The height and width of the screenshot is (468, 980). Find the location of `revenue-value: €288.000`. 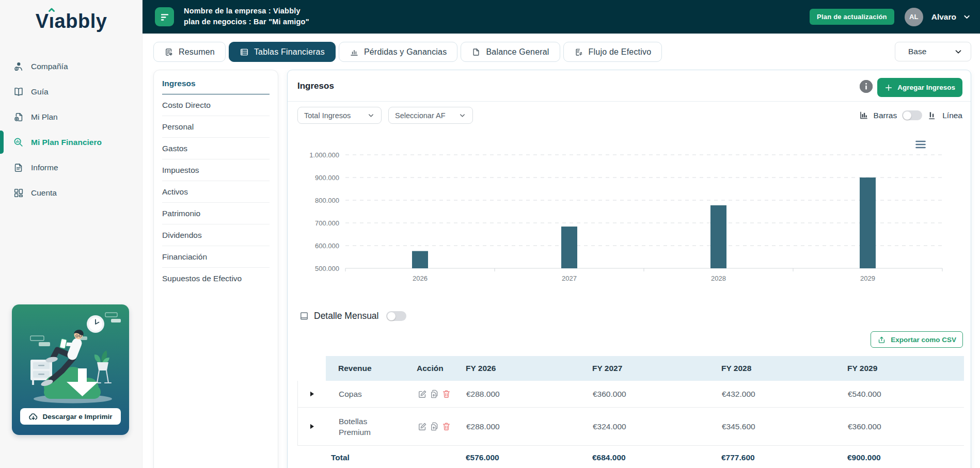

revenue-value: €288.000 is located at coordinates (530, 394).